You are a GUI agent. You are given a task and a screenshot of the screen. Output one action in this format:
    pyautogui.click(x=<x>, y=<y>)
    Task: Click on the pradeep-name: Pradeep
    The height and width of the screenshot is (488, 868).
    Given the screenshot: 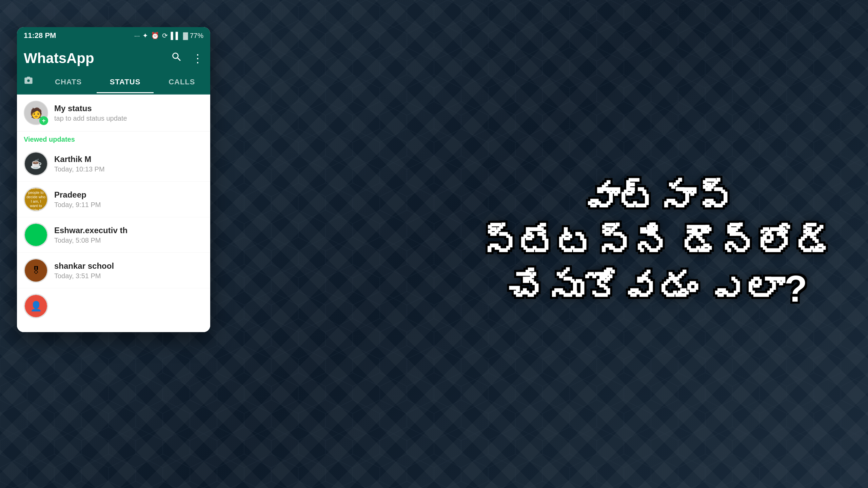 What is the action you would take?
    pyautogui.click(x=77, y=195)
    